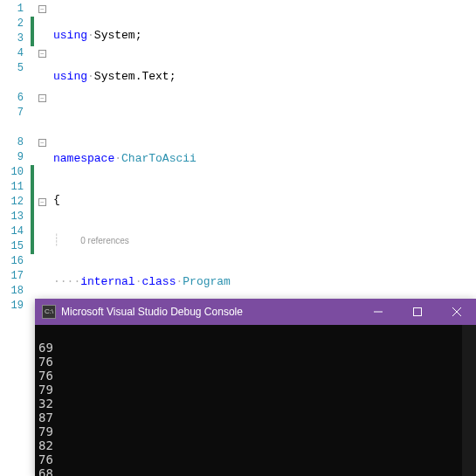 The image size is (476, 476). Describe the element at coordinates (265, 241) in the screenshot. I see `codelens-references: ┊ 0 references` at that location.